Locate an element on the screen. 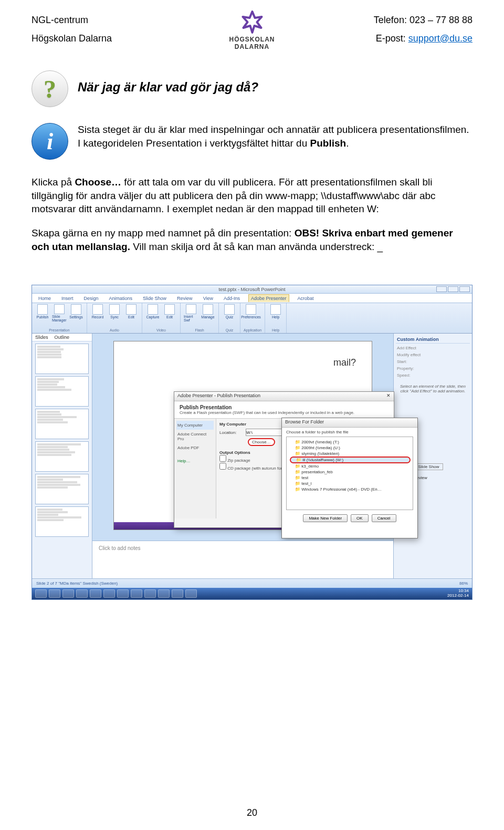  ok-button: OK is located at coordinates (360, 518).